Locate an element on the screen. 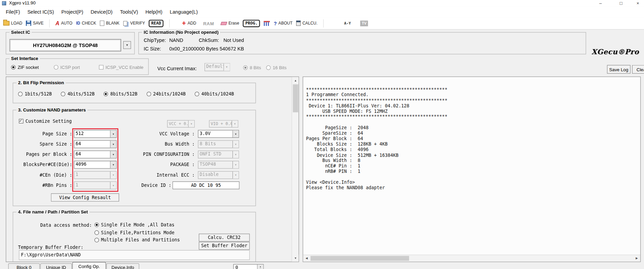 The width and height of the screenshot is (644, 269). program-button: PROG. is located at coordinates (252, 23).